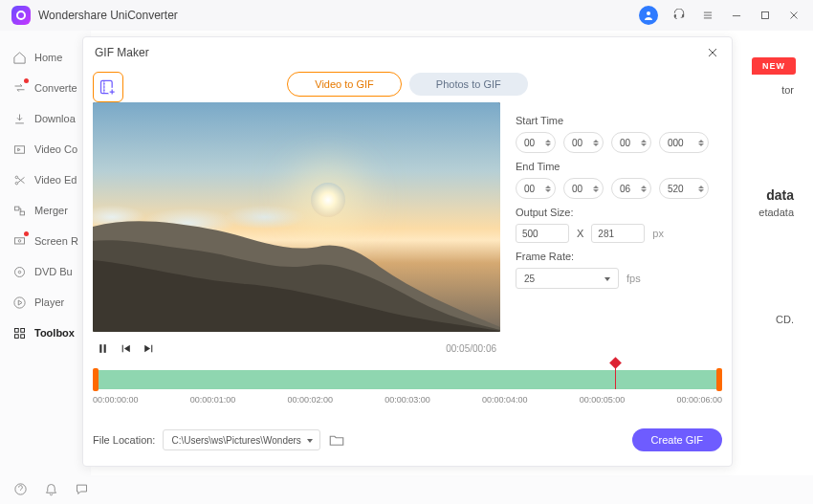 The height and width of the screenshot is (504, 813). What do you see at coordinates (633, 278) in the screenshot?
I see `frame-rate-unit: fps` at bounding box center [633, 278].